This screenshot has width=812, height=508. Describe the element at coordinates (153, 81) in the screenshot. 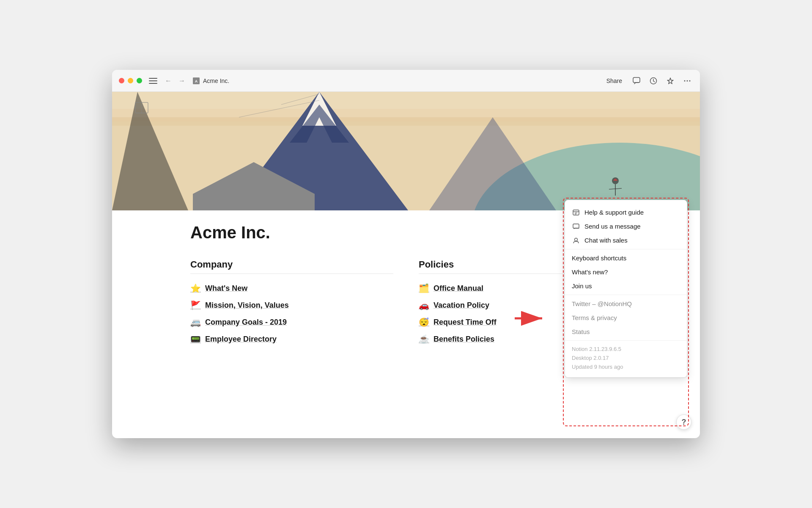

I see `menu-icon` at that location.